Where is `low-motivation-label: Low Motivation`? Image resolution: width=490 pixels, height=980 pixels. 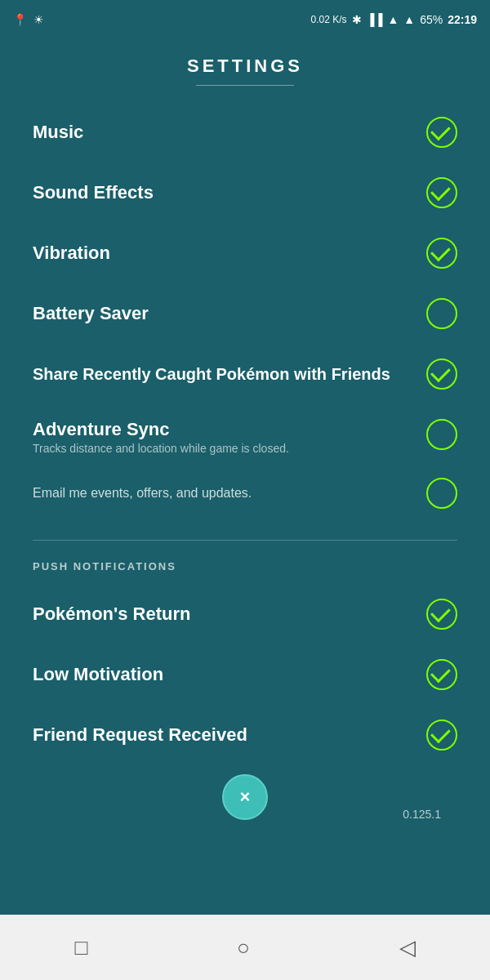
low-motivation-label: Low Motivation is located at coordinates (225, 675).